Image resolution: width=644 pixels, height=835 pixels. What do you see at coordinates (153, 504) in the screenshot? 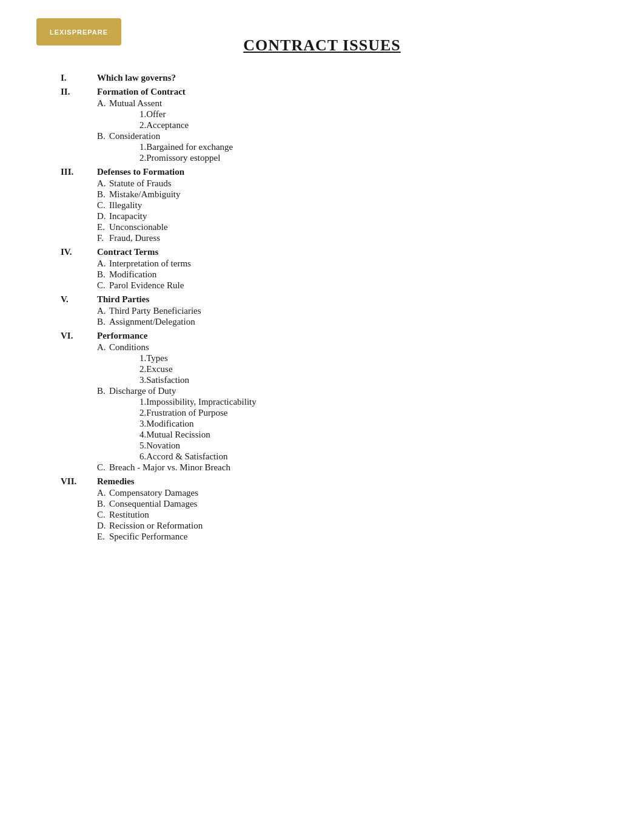
I see `subsection-text: Consequential Damages` at bounding box center [153, 504].